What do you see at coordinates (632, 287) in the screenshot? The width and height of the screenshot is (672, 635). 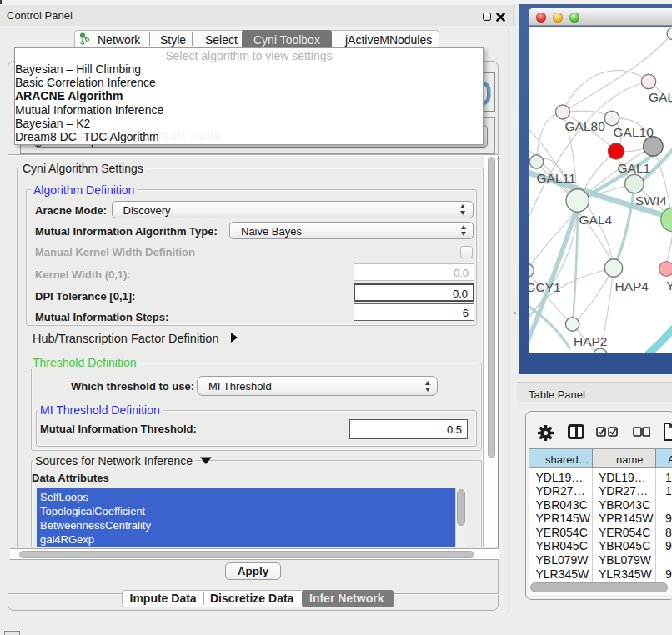 I see `svg-text: HAP4` at bounding box center [632, 287].